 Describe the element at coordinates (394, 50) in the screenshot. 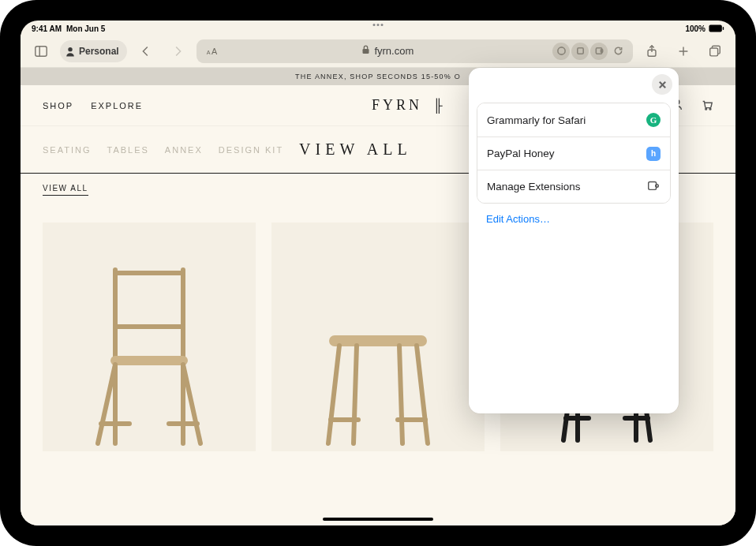

I see `url-display: fyrn.com` at that location.